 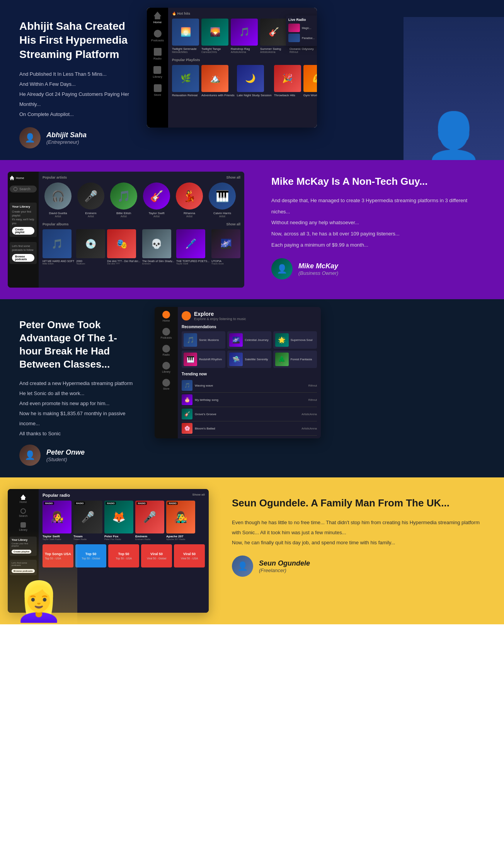 I want to click on search-icon, so click(x=15, y=189).